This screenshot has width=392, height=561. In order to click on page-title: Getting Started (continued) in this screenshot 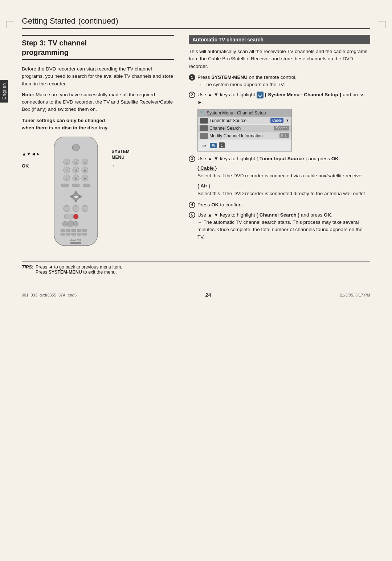, I will do `click(196, 22)`.